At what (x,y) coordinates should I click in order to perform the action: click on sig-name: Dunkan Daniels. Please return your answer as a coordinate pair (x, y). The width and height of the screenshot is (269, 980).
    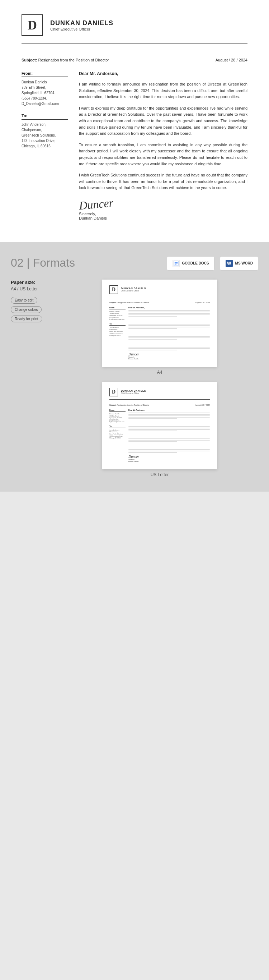
    Looking at the image, I should click on (163, 218).